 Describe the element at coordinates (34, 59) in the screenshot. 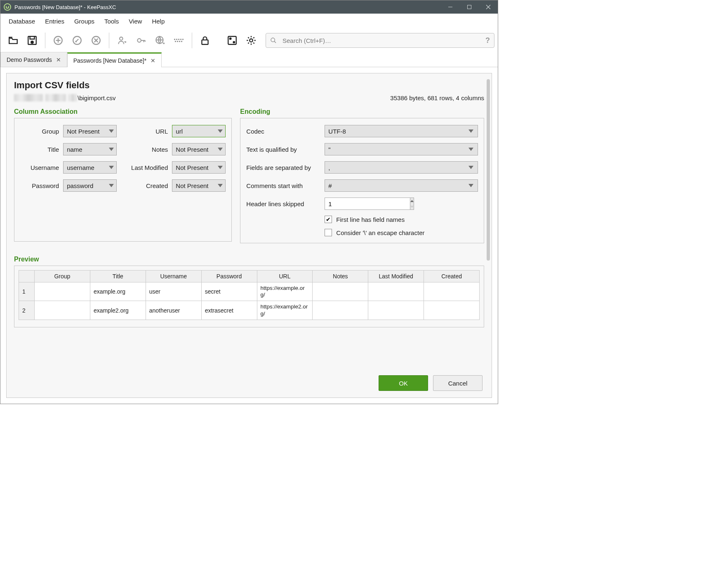

I see `tab-demo-passwords: Demo Passwords ✕` at that location.